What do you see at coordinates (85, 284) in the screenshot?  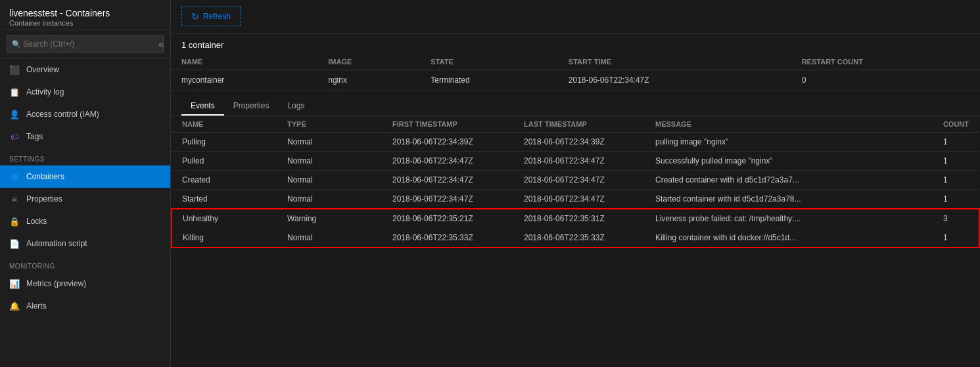 I see `nav-metrics: 📊 Metrics (preview)` at bounding box center [85, 284].